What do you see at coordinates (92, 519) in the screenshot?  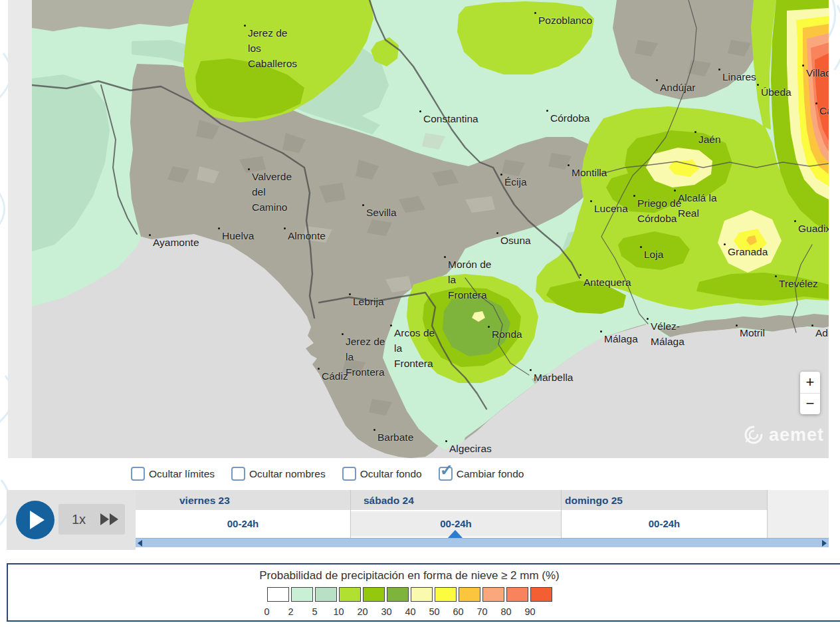 I see `speed-control: 1x` at bounding box center [92, 519].